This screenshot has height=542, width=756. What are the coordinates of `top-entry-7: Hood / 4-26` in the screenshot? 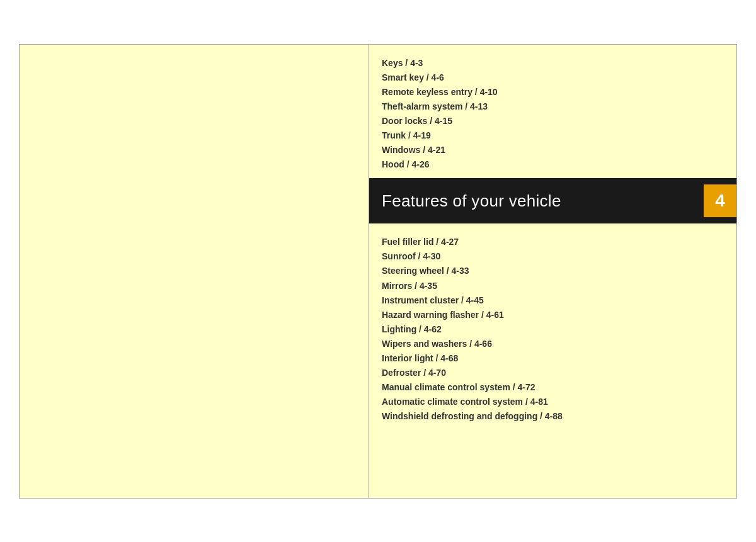 It's located at (553, 165).